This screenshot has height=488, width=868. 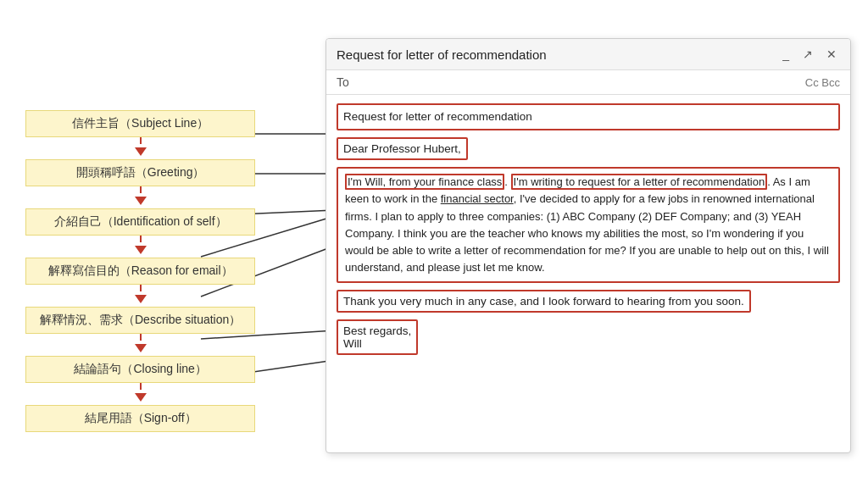 I want to click on label-describe: 解釋情況、需求（Describe situation）, so click(x=141, y=320).